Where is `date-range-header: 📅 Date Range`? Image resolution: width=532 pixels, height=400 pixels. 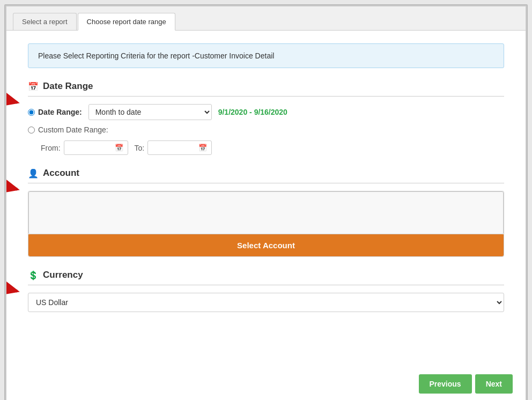 date-range-header: 📅 Date Range is located at coordinates (266, 89).